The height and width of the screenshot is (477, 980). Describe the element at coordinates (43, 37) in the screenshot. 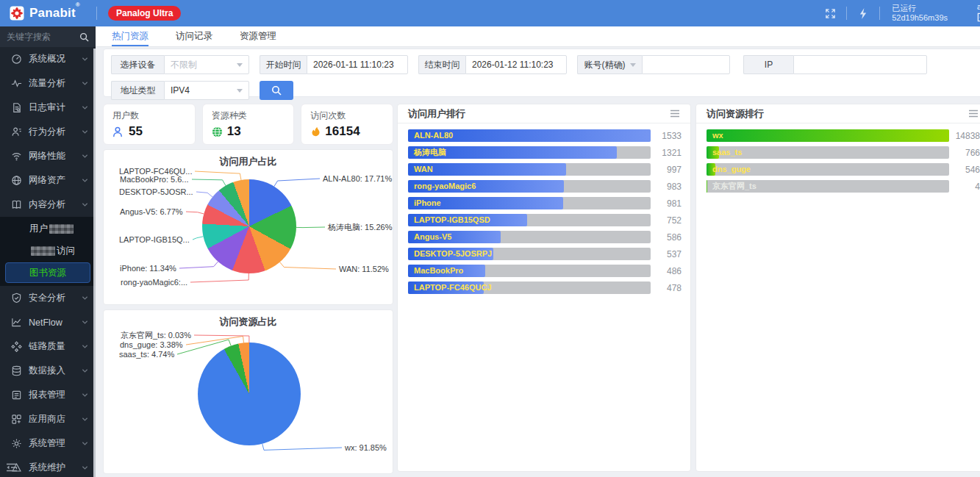

I see `keyword-search-input` at that location.